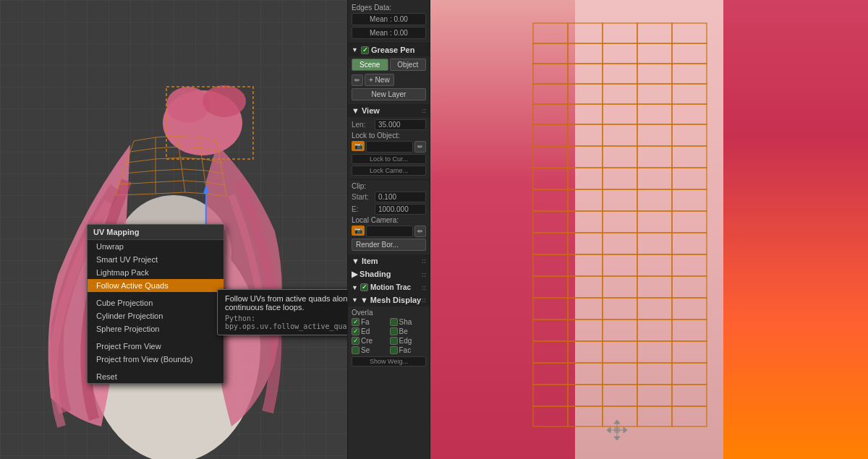 This screenshot has width=868, height=459. Describe the element at coordinates (156, 346) in the screenshot. I see `menu-item-project-view: Project From View` at that location.